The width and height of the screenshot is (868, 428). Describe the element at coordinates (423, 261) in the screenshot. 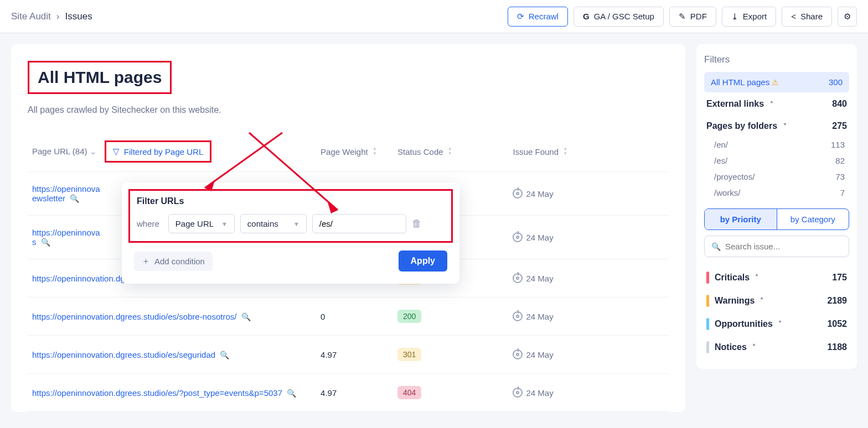

I see `apply-button: Apply` at that location.